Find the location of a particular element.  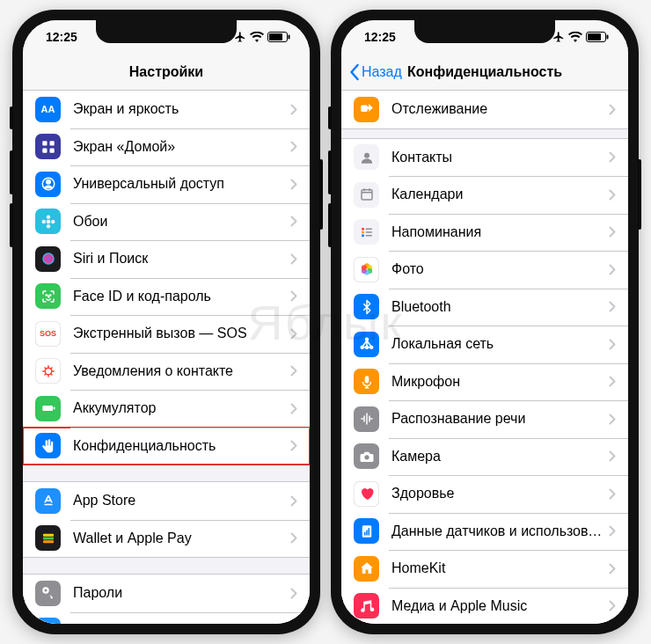

settings-row-media: Медиа и Apple Music is located at coordinates (485, 606).